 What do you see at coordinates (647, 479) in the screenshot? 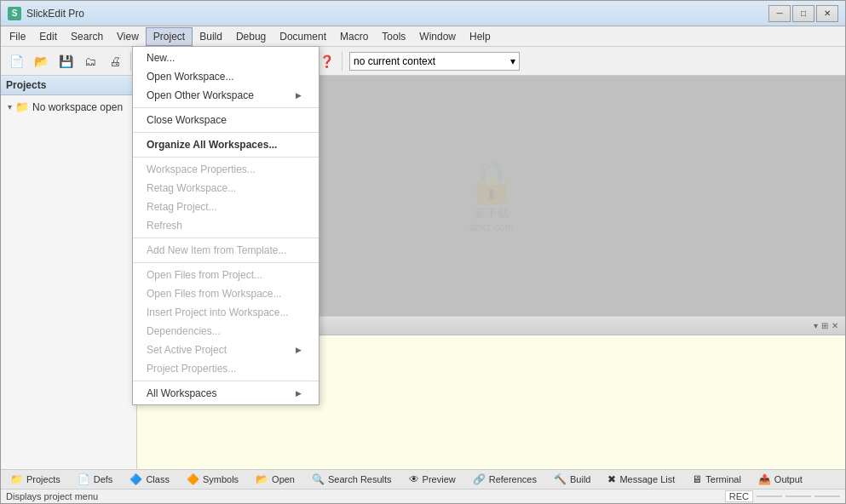
I see `message-list-tab-label: Message List` at bounding box center [647, 479].